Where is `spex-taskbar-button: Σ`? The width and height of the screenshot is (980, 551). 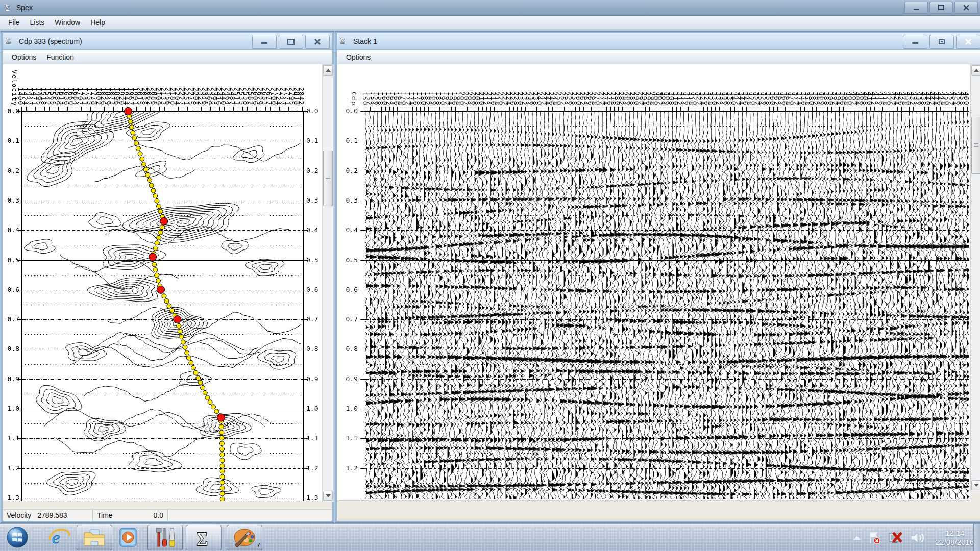
spex-taskbar-button: Σ is located at coordinates (204, 538).